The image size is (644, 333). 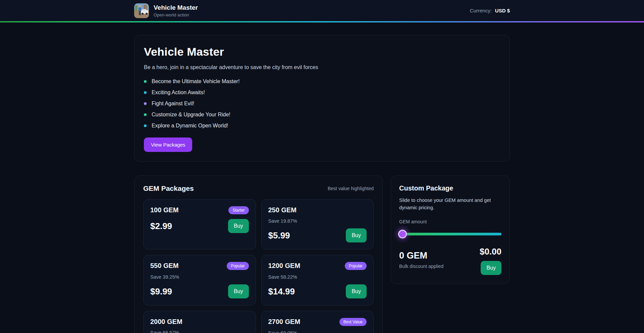 What do you see at coordinates (351, 188) in the screenshot?
I see `best-value-note: Best value highlighted` at bounding box center [351, 188].